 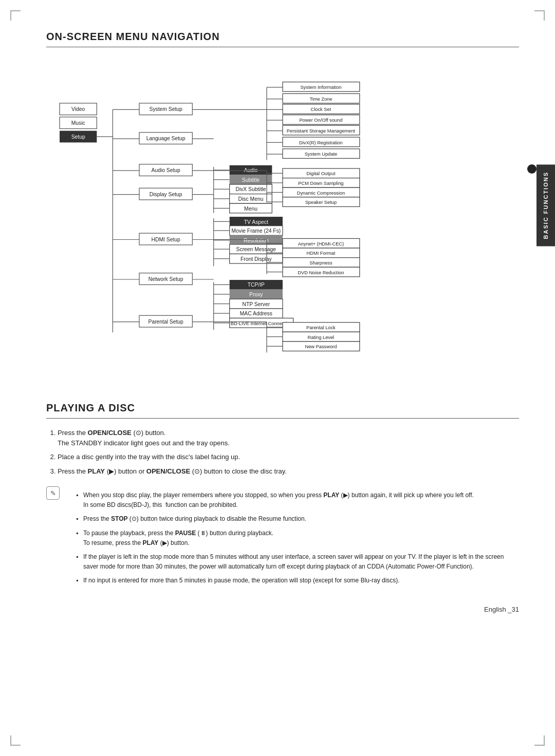 What do you see at coordinates (256, 304) in the screenshot?
I see `ntp-server-label: NTP Server` at bounding box center [256, 304].